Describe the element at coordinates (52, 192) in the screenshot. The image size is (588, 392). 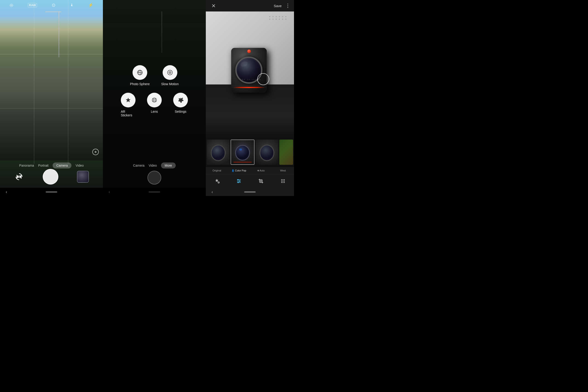
I see `nav-bar-left: ‹` at that location.